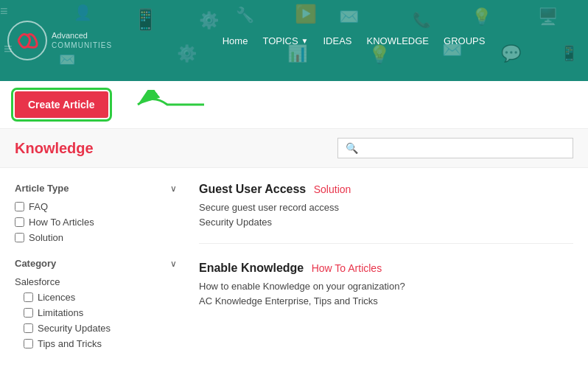 The image size is (588, 389). Describe the element at coordinates (337, 41) in the screenshot. I see `nav-ideas: IDEAS` at that location.